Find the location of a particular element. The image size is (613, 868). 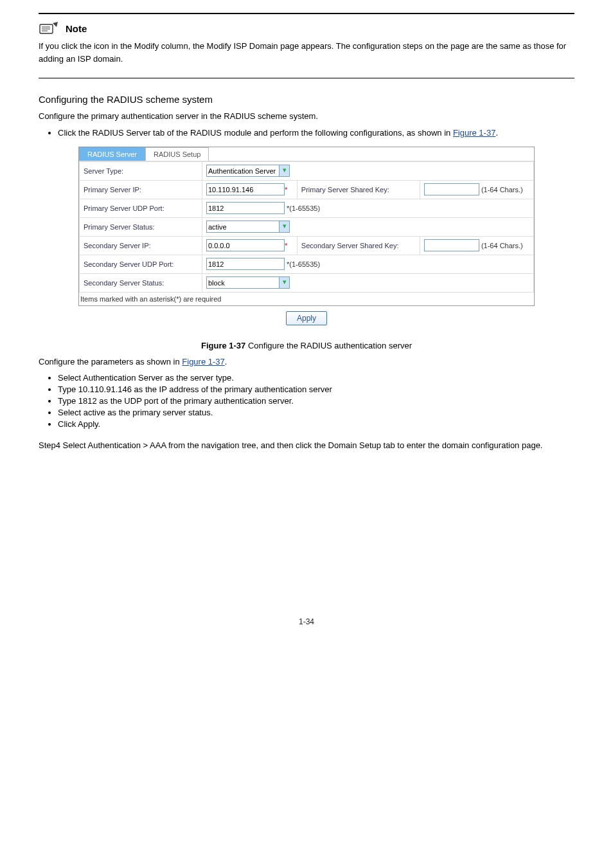

label-secondary-ip: Secondary Server IP: is located at coordinates (141, 246).